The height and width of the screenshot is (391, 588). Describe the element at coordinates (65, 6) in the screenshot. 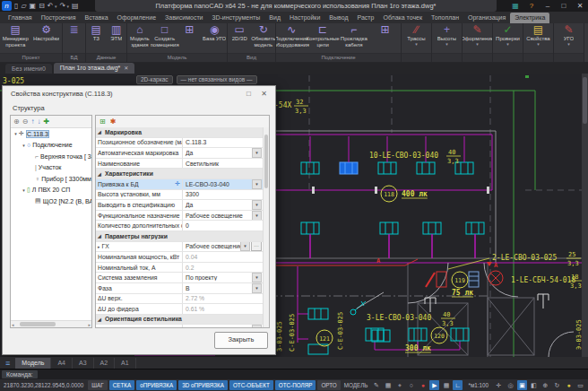

I see `redo-icon: ↷ ▾` at that location.